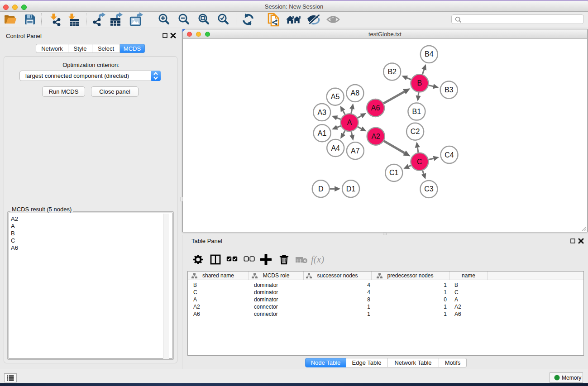 The image size is (588, 386). Describe the element at coordinates (429, 54) in the screenshot. I see `svg-text: B4` at that location.